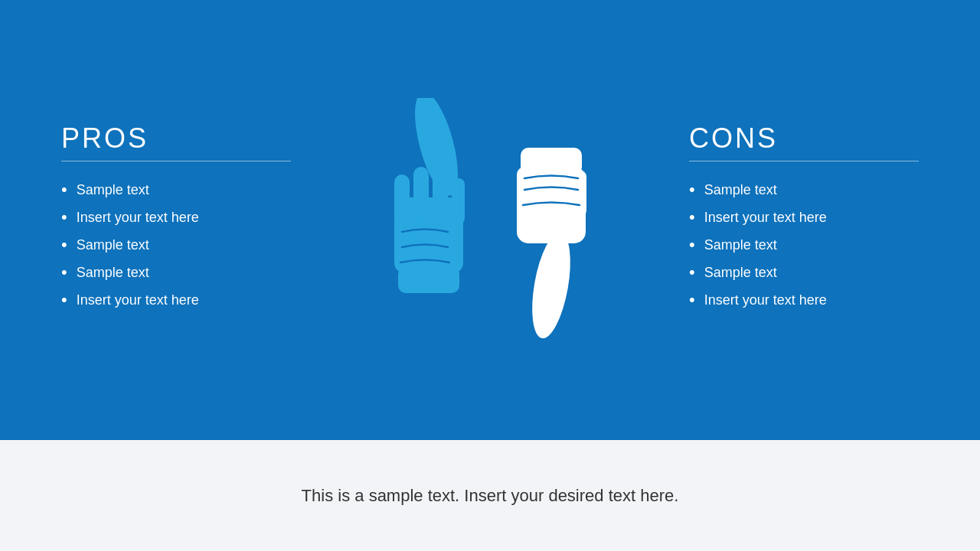 This screenshot has height=551, width=980. I want to click on cons-divider, so click(804, 161).